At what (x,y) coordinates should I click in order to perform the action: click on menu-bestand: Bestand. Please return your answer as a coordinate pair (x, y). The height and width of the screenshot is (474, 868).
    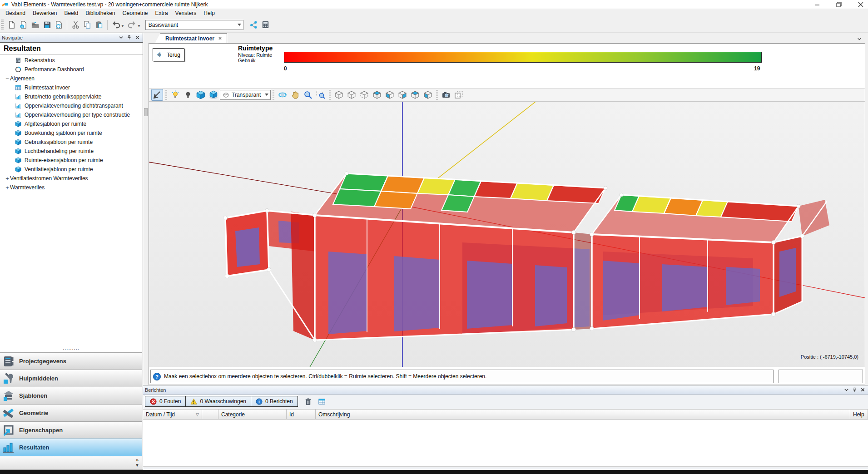
    Looking at the image, I should click on (15, 13).